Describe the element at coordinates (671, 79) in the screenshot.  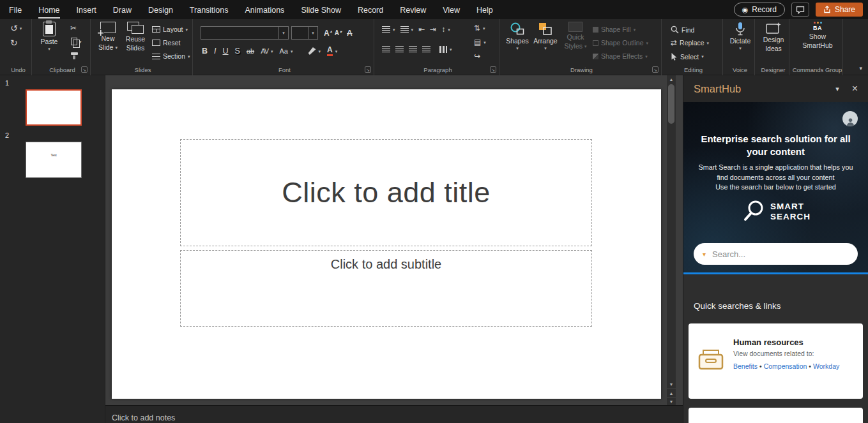
I see `scroll-up-button: ▲` at that location.